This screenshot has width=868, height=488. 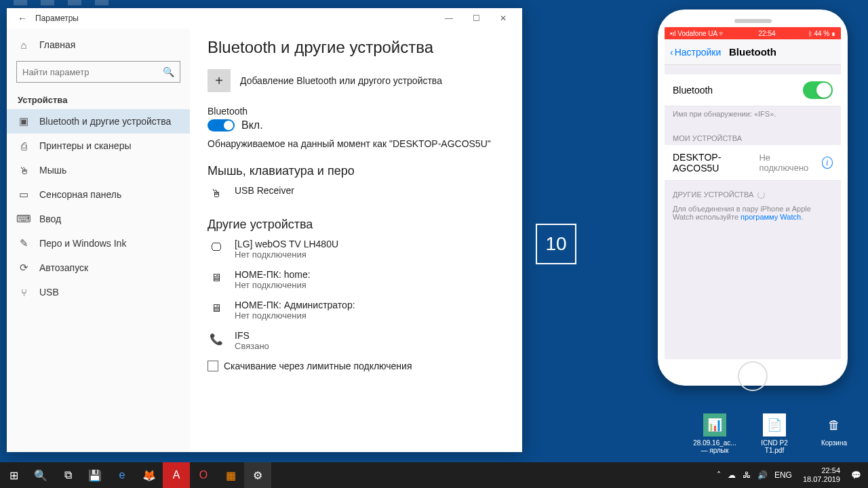 What do you see at coordinates (768, 34) in the screenshot?
I see `status-time: 22:54` at bounding box center [768, 34].